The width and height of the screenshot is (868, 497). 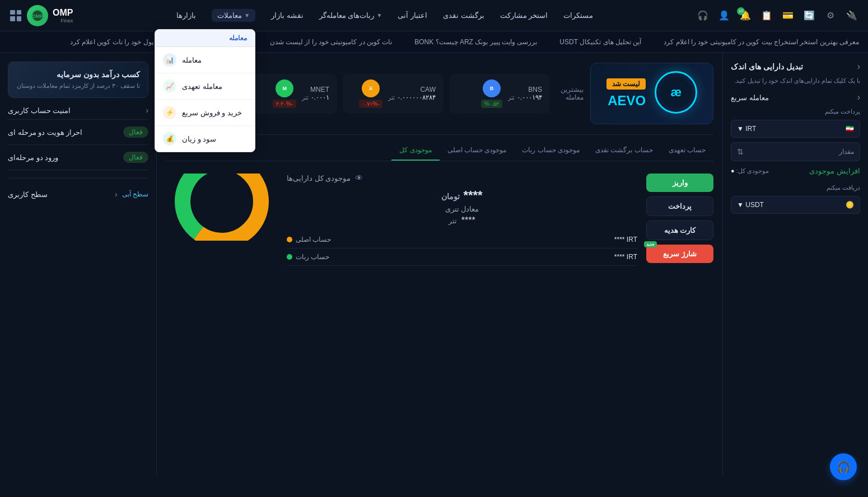 What do you see at coordinates (830, 16) in the screenshot?
I see `settings-icon: ⚙` at bounding box center [830, 16].